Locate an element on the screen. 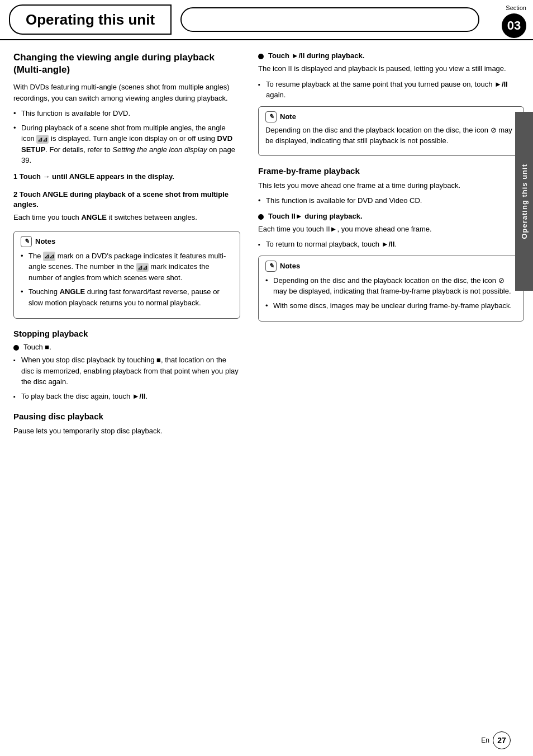  frame-notes-title: ✎ Notes is located at coordinates (391, 266).